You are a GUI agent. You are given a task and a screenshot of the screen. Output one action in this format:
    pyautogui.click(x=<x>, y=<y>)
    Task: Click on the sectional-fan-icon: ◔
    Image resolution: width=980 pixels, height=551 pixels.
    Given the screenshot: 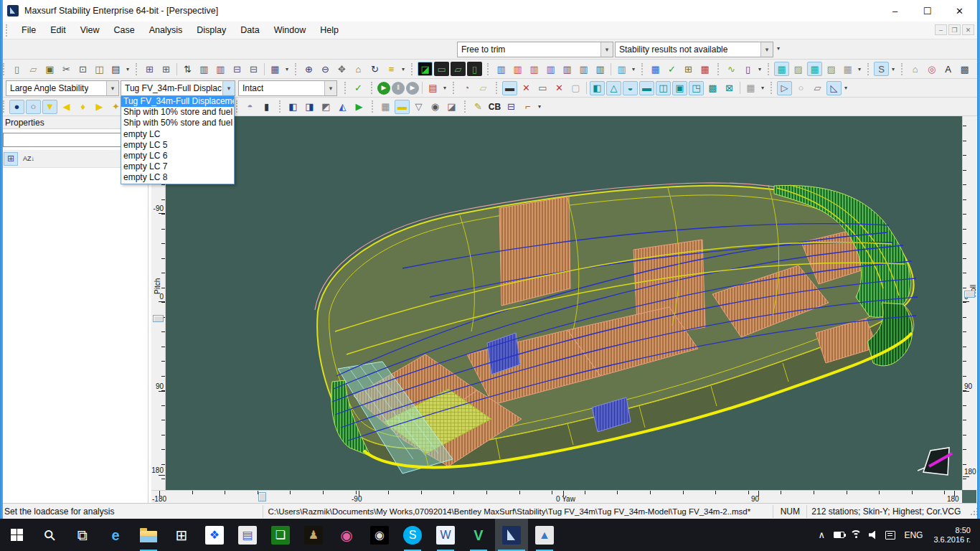 What is the action you would take?
    pyautogui.click(x=466, y=88)
    